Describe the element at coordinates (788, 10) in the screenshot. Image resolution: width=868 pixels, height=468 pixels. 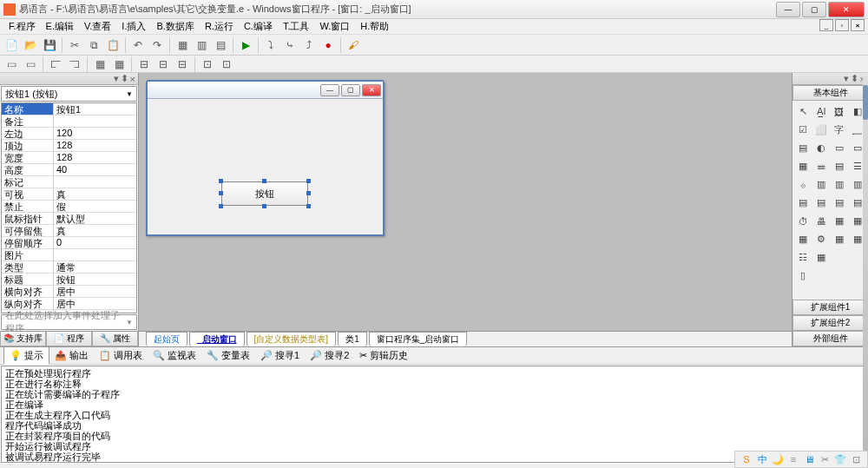
I see `minimize-button: —` at that location.